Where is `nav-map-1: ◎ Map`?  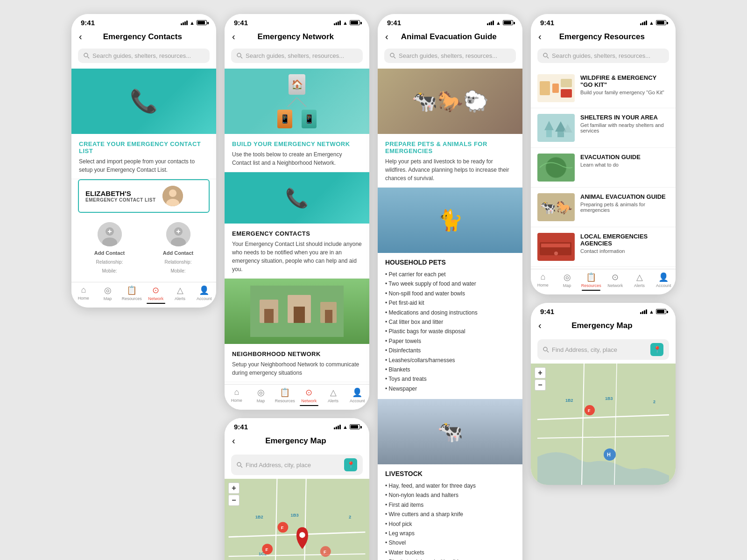 nav-map-1: ◎ Map is located at coordinates (108, 294).